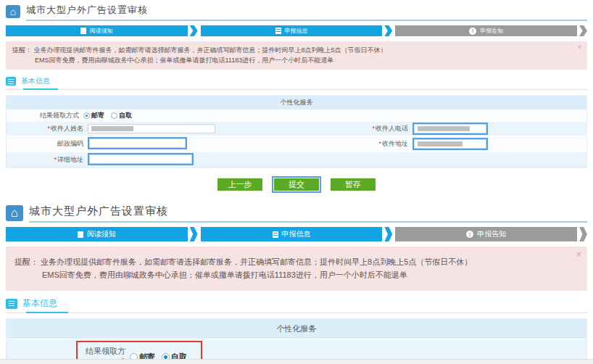 Image resolution: width=593 pixels, height=364 pixels. Describe the element at coordinates (296, 361) in the screenshot. I see `page-footer-strip` at that location.